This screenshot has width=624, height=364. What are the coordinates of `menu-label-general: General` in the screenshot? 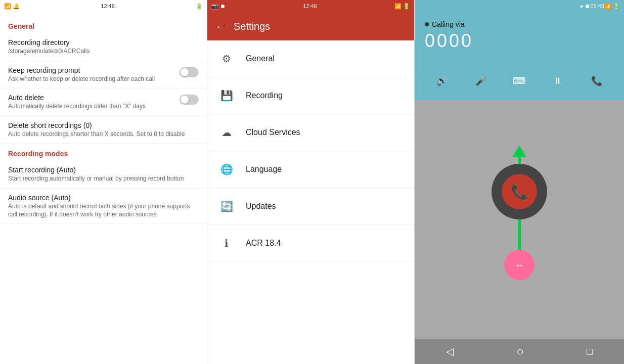 It's located at (260, 59).